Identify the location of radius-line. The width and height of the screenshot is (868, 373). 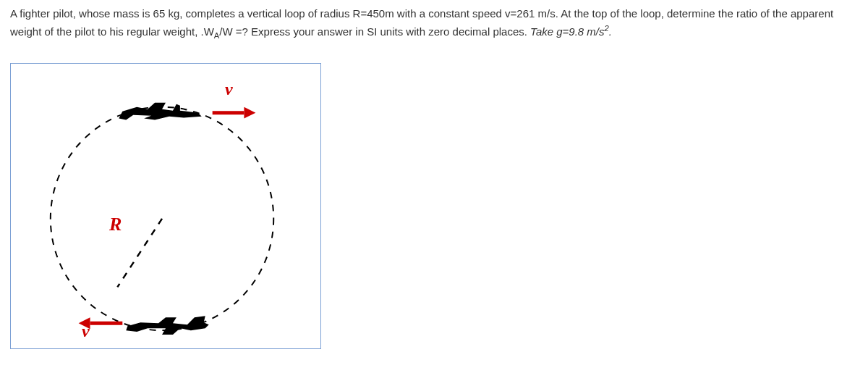
(140, 253).